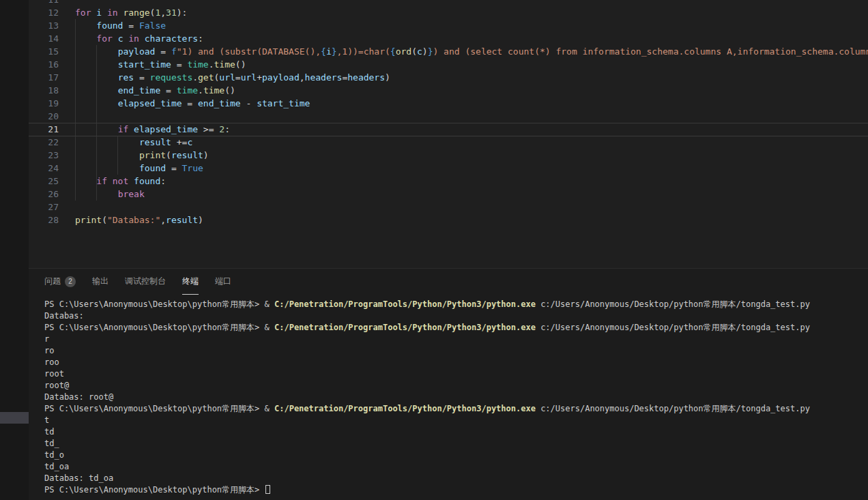 The width and height of the screenshot is (868, 500). What do you see at coordinates (448, 194) in the screenshot?
I see `code-line: 26 break` at bounding box center [448, 194].